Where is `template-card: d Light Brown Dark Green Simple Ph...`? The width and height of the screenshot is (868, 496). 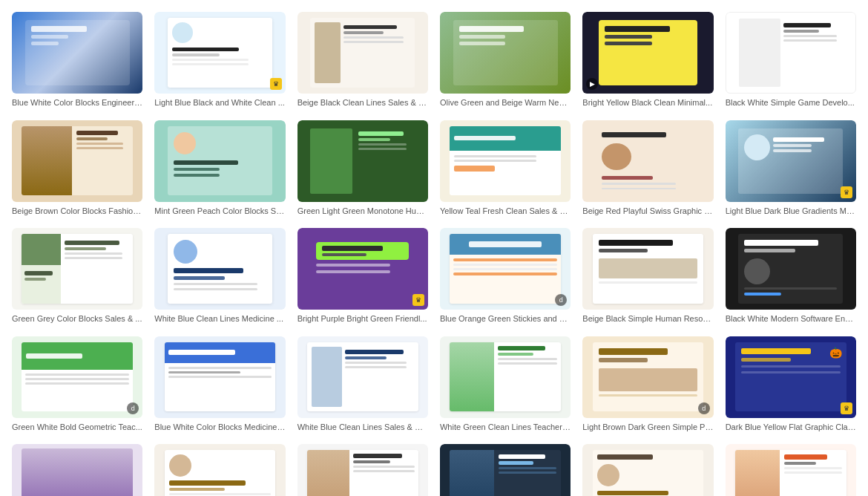 template-card: d Light Brown Dark Green Simple Ph... is located at coordinates (648, 385).